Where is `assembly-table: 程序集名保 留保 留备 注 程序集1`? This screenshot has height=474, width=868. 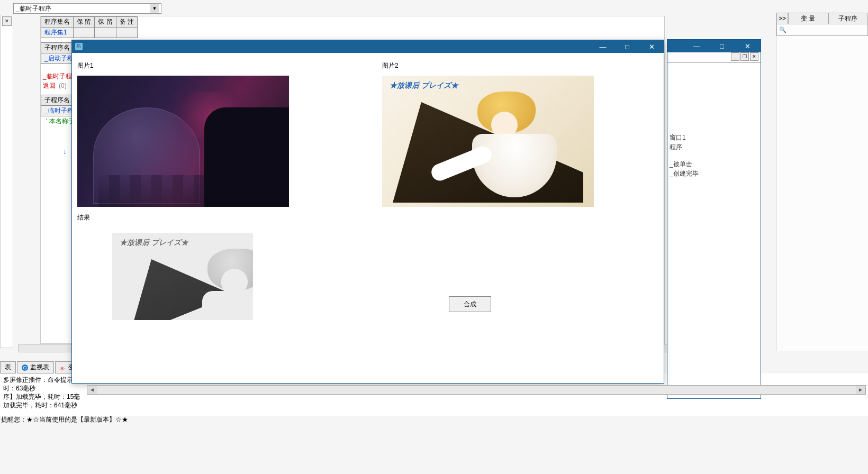
assembly-table: 程序集名保 留保 留备 注 程序集1 is located at coordinates (89, 28).